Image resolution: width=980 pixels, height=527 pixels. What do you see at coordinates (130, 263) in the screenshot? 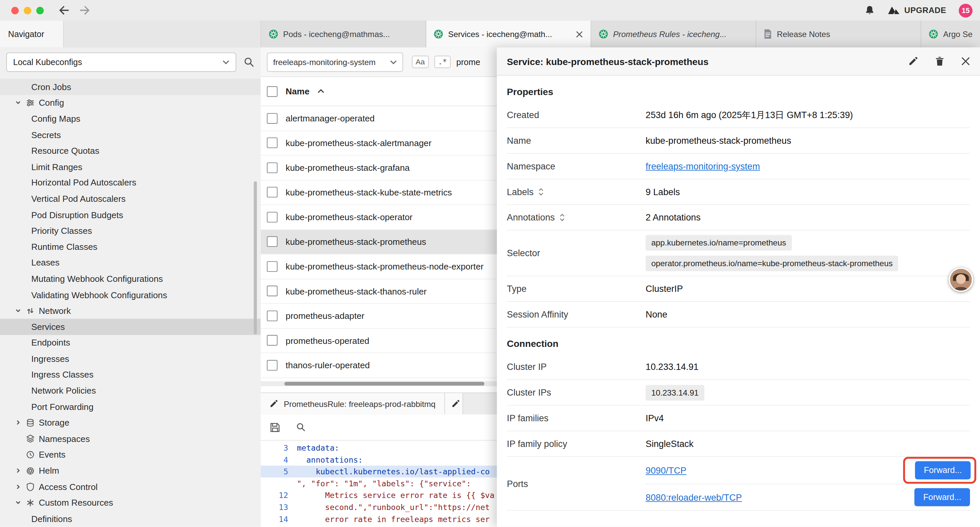
I see `sidebar-item: Leases` at bounding box center [130, 263].